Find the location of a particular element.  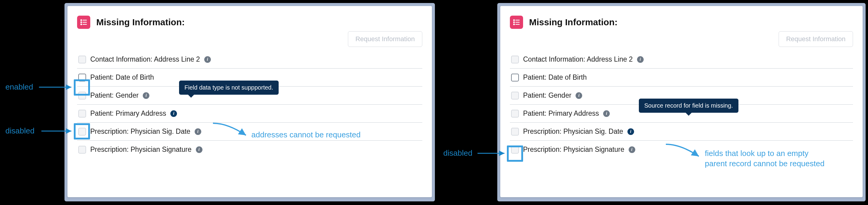

list-item: Patient: Primary Address i is located at coordinates (250, 113).